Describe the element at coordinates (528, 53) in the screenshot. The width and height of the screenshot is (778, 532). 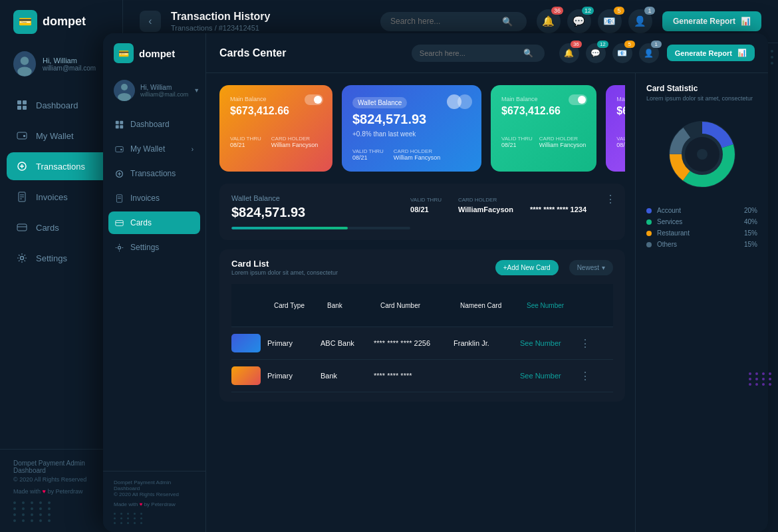
I see `overlay-search-icon: 🔍` at that location.